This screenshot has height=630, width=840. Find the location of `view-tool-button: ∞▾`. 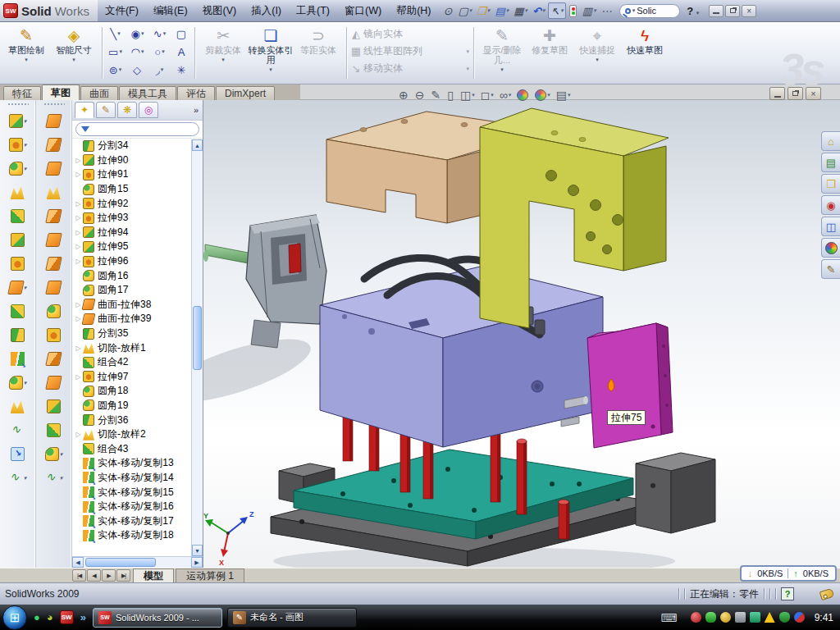

view-tool-button: ∞▾ is located at coordinates (505, 95).